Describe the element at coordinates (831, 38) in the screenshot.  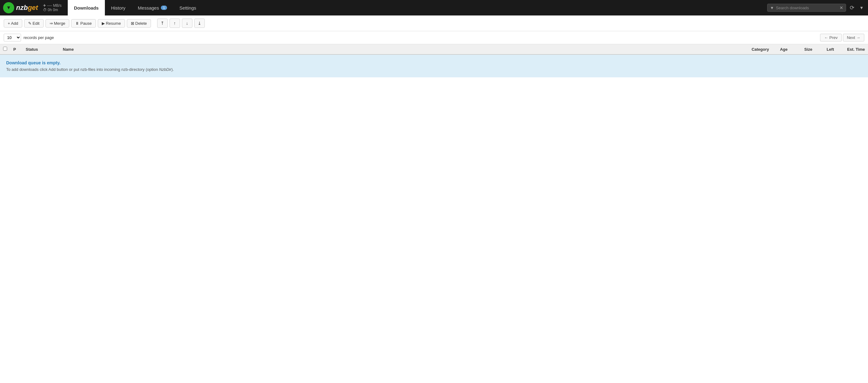
I see `prev-button: ← Prev` at that location.